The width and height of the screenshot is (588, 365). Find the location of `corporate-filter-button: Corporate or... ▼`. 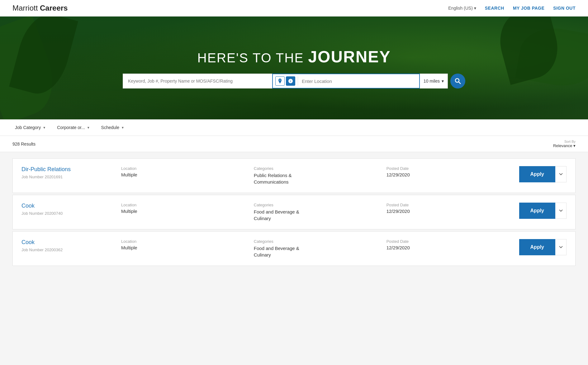

corporate-filter-button: Corporate or... ▼ is located at coordinates (74, 127).